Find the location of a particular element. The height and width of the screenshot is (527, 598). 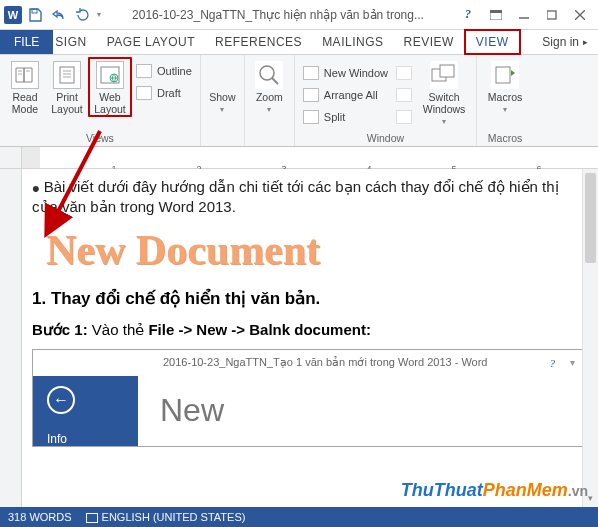

outline-button: Outline is located at coordinates (164, 71).